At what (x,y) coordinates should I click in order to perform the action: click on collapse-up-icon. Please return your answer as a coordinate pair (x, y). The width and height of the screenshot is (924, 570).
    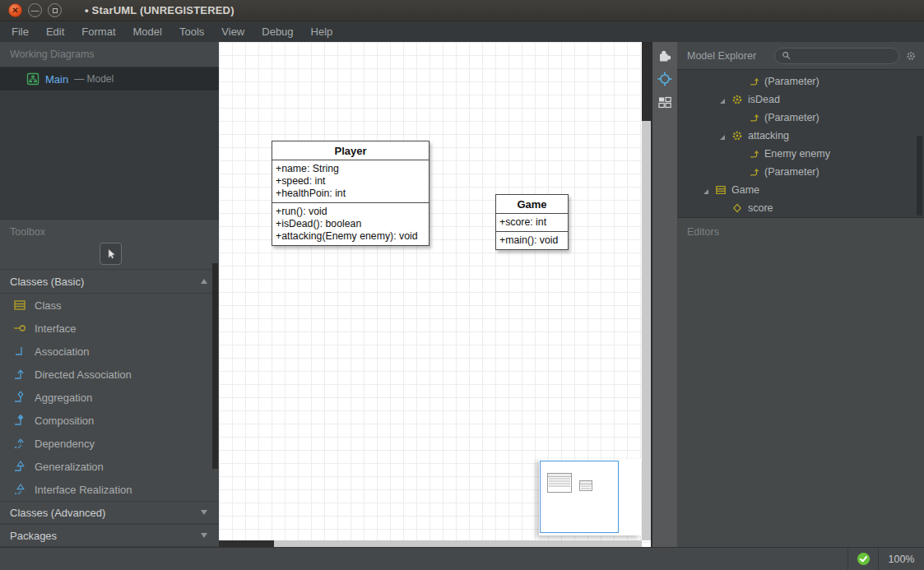
    Looking at the image, I should click on (204, 281).